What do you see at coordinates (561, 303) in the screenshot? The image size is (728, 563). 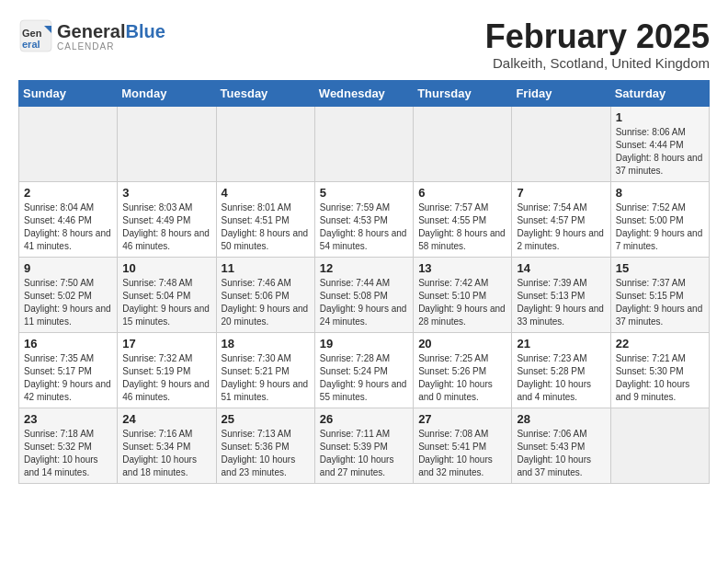 I see `day-info: Sunrise: 7:39 AM Sunset: 5:13 PM Dayligh…` at bounding box center [561, 303].